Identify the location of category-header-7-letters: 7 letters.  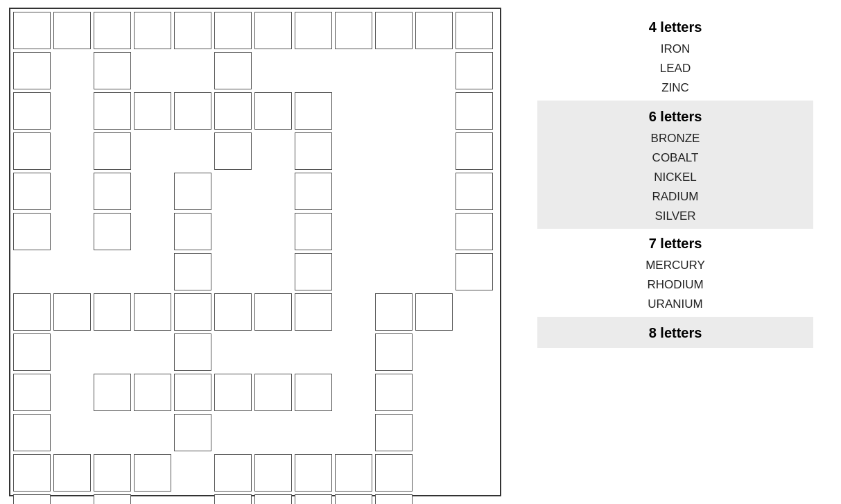
(675, 243).